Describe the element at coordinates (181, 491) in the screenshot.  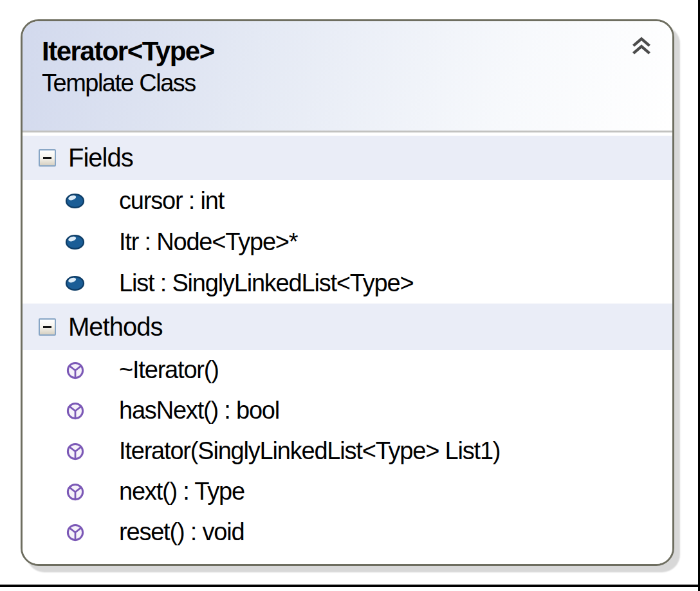
I see `member-signature: next() : Type` at that location.